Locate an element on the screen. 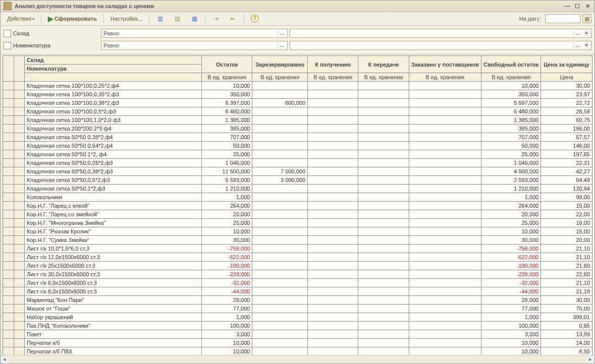 Image resolution: width=595 pixels, height=364 pixels. table-row: Лист г/к 8,0х1500х6000 ст.3-44,000-44,00… is located at coordinates (298, 291).